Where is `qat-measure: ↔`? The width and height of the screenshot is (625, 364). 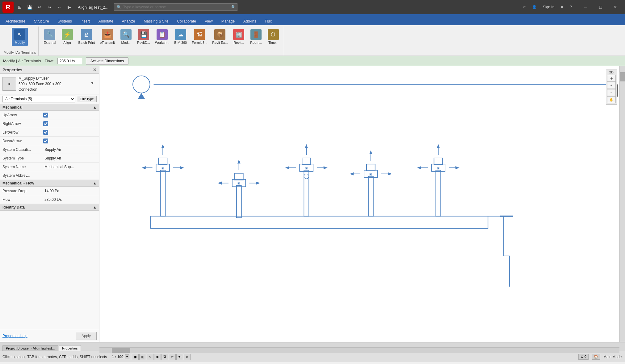
qat-measure: ↔ is located at coordinates (59, 7).